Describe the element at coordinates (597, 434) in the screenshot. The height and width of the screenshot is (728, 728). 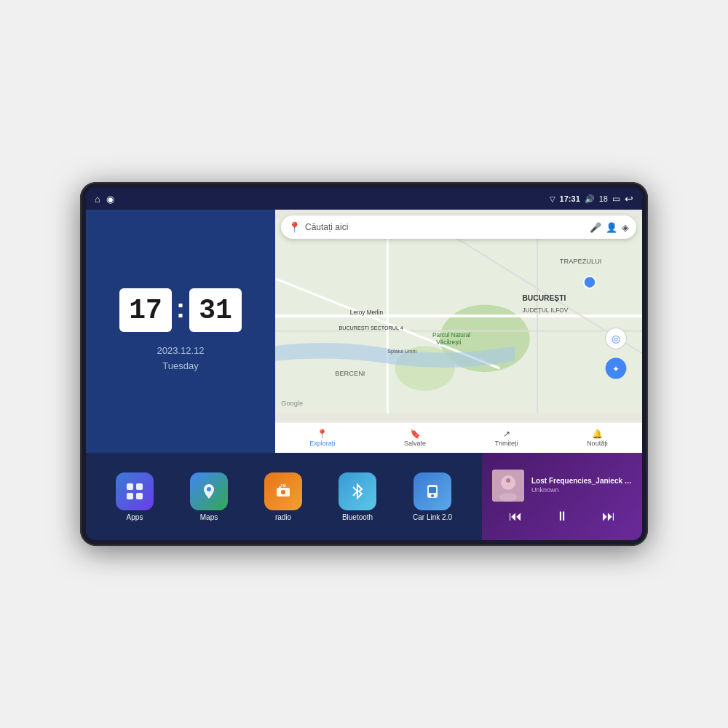
I see `news-icon: 🔔` at that location.